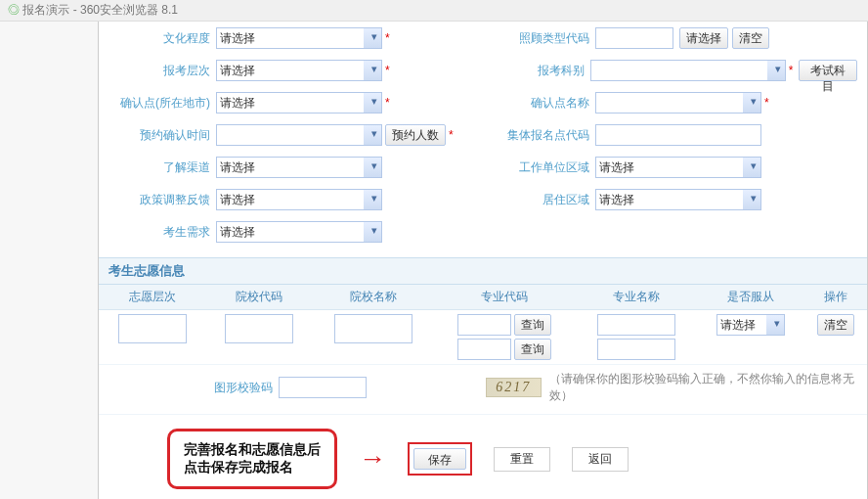 This screenshot has width=868, height=499. I want to click on select-subject, so click(688, 70).